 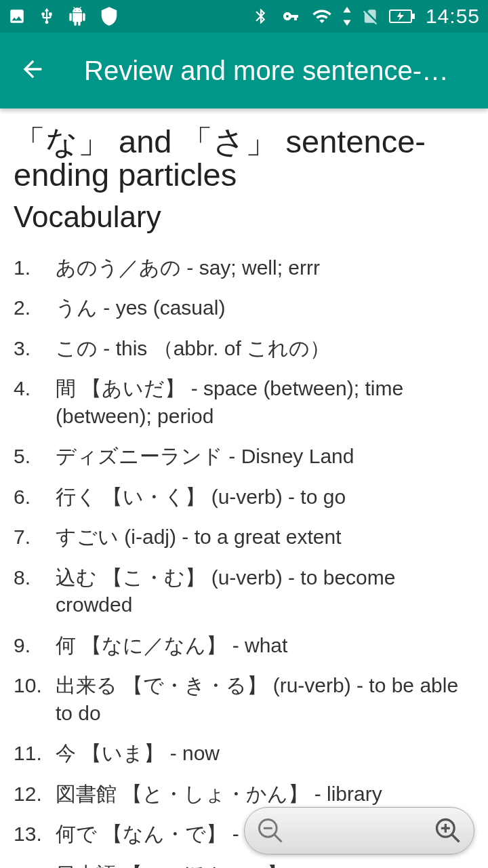 What do you see at coordinates (244, 646) in the screenshot?
I see `list-item: 何 【なに／なん】 - what` at bounding box center [244, 646].